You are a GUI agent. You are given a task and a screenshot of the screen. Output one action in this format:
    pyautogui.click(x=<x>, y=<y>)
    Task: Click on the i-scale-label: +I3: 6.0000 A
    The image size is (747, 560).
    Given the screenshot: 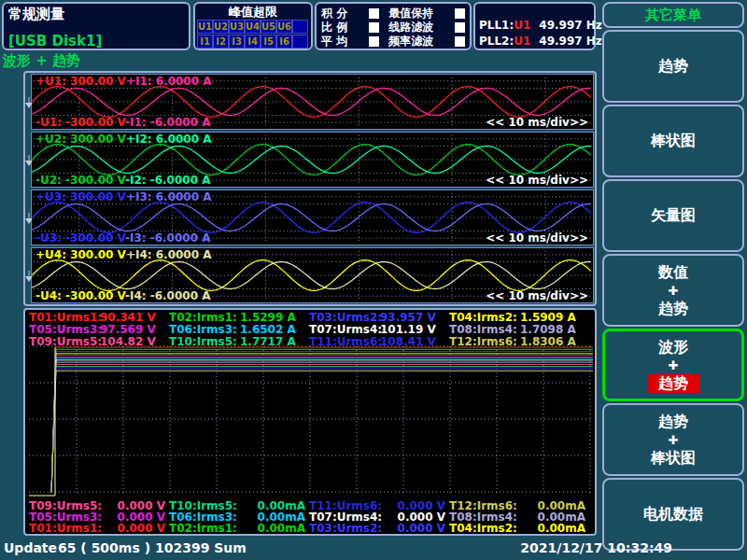 What is the action you would take?
    pyautogui.click(x=169, y=197)
    